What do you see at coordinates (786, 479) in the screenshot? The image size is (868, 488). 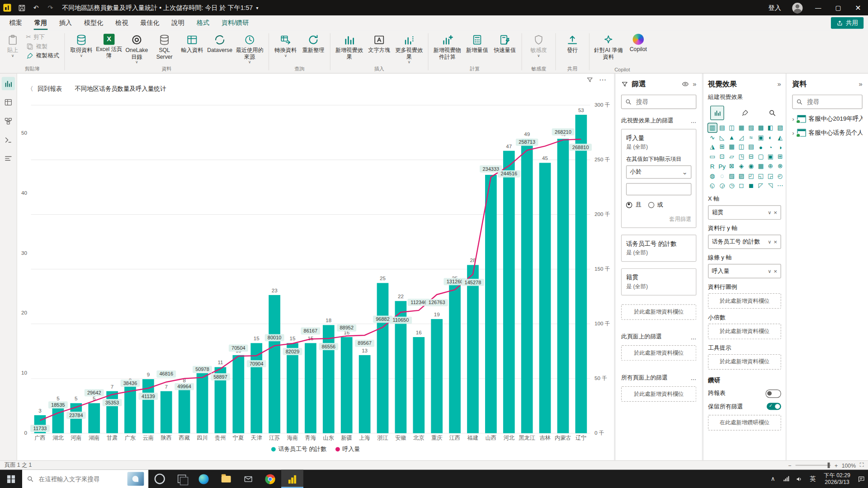 I see `network-icon` at bounding box center [786, 479].